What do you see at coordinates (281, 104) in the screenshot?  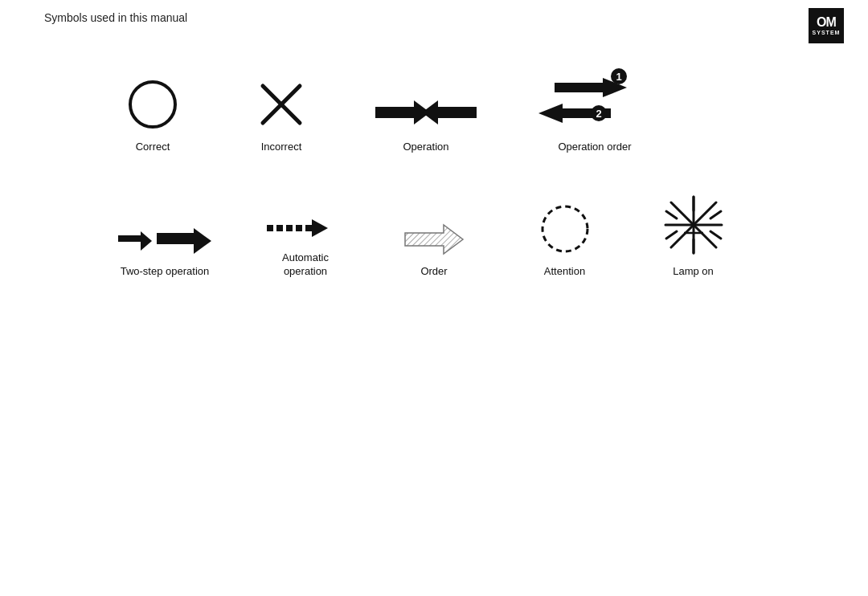 I see `incorrect-icon` at bounding box center [281, 104].